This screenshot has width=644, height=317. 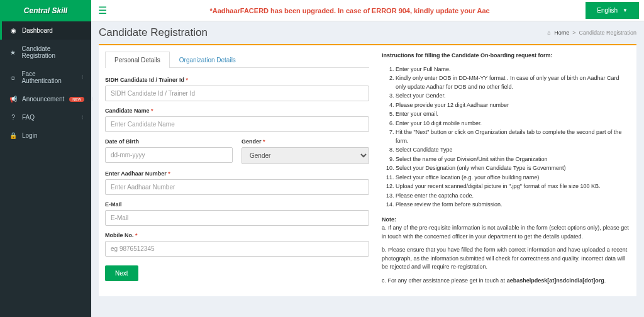 I want to click on note-c: c. For any other assistance please get i…, so click(x=506, y=281).